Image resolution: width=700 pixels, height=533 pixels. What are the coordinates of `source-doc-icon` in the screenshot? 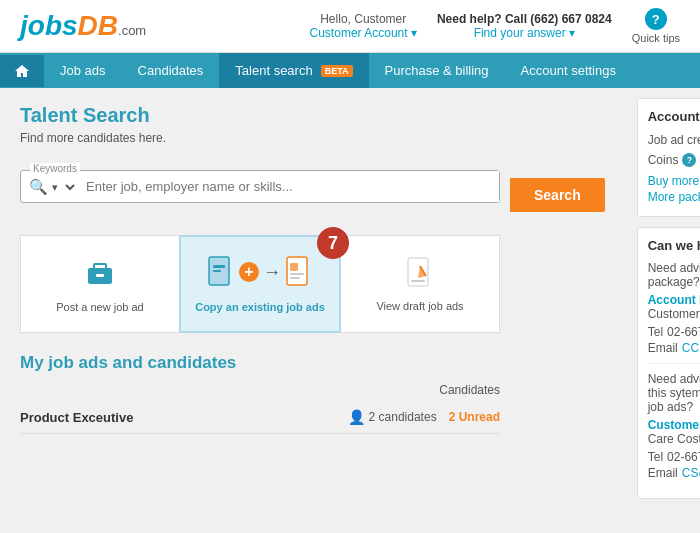 It's located at (221, 272).